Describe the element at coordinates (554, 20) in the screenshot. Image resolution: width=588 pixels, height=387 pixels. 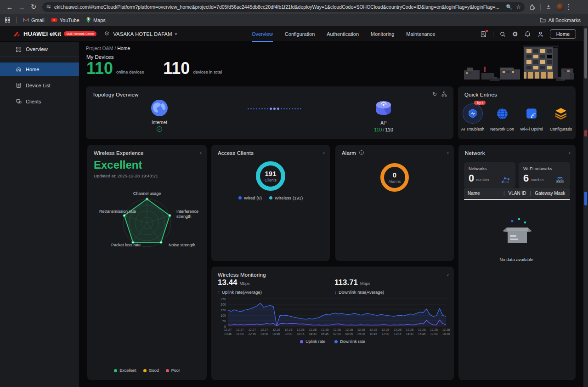
I see `all-bookmarks-button: All Bookmarks` at that location.